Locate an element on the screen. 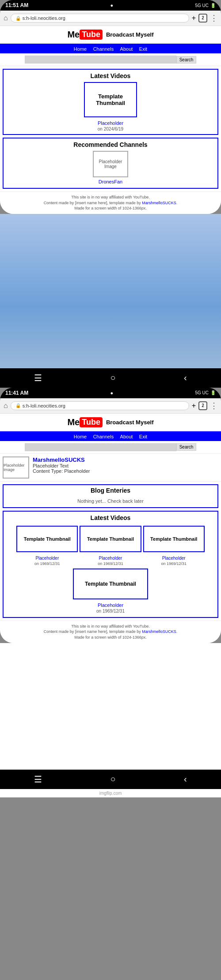 The width and height of the screenshot is (221, 980). featured-content-type: Content Type: Placeholder is located at coordinates (61, 471).